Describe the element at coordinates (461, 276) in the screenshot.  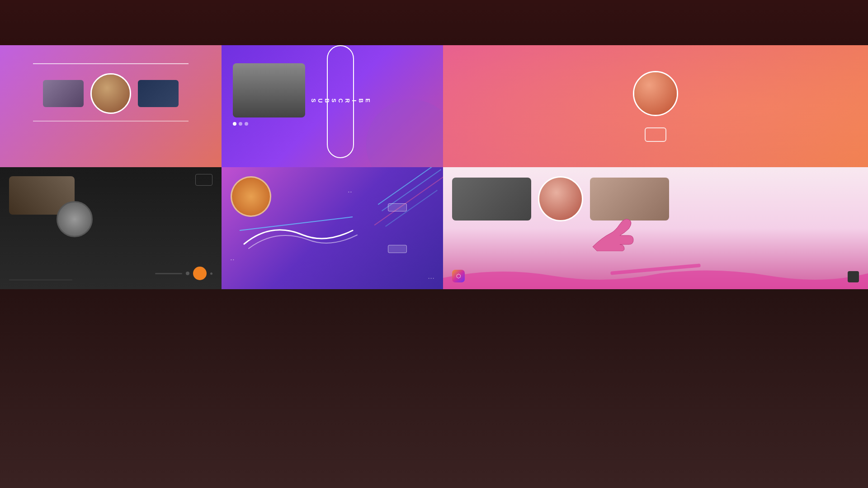
I see `card7-social: ⬡` at that location.